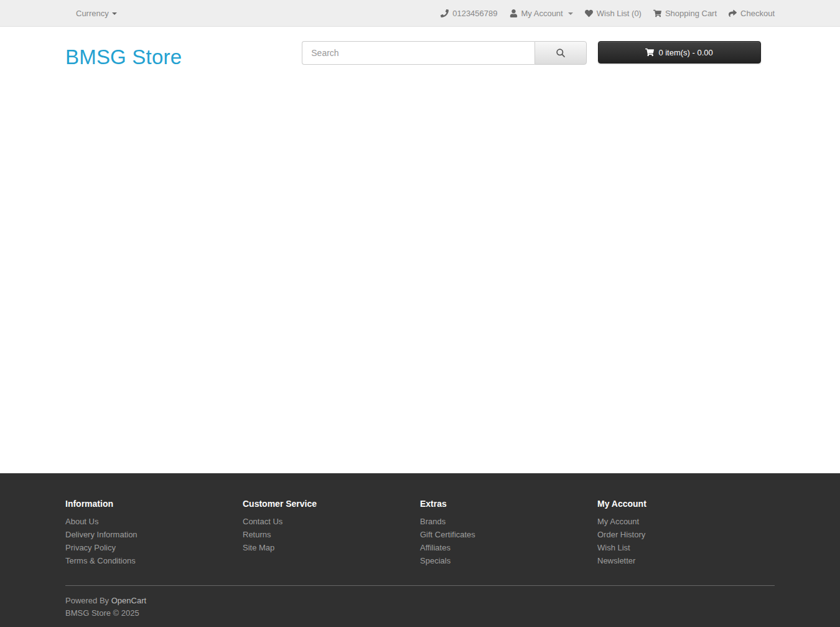  What do you see at coordinates (101, 560) in the screenshot?
I see `footer-link-terms-conditions: Terms & Conditions` at bounding box center [101, 560].